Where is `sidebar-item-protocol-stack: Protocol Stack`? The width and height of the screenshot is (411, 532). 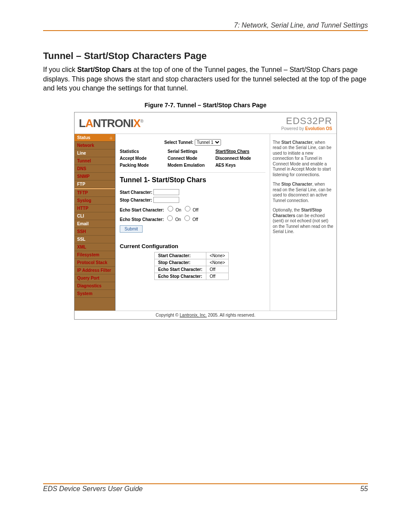 sidebar-item-protocol-stack: Protocol Stack is located at coordinates (95, 263).